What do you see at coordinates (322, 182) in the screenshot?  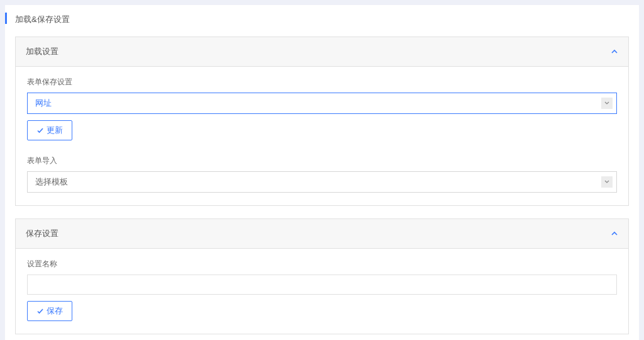 I see `import-select: 选择模板` at bounding box center [322, 182].